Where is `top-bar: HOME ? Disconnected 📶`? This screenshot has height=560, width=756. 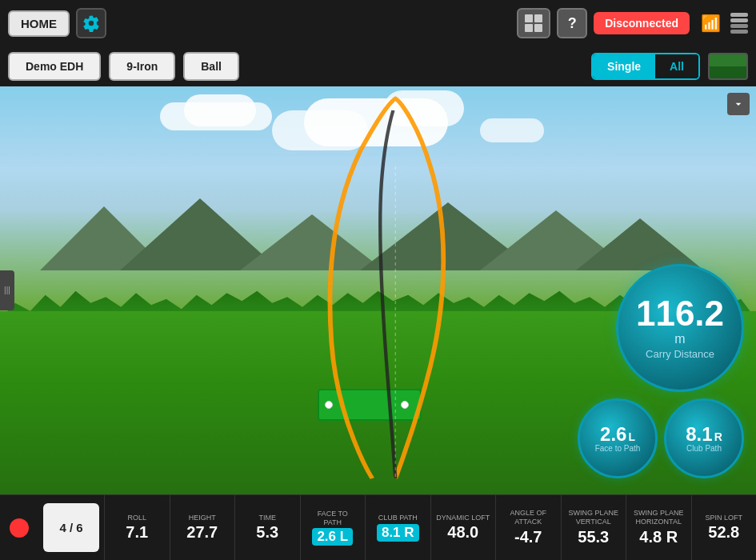 top-bar: HOME ? Disconnected 📶 is located at coordinates (378, 23).